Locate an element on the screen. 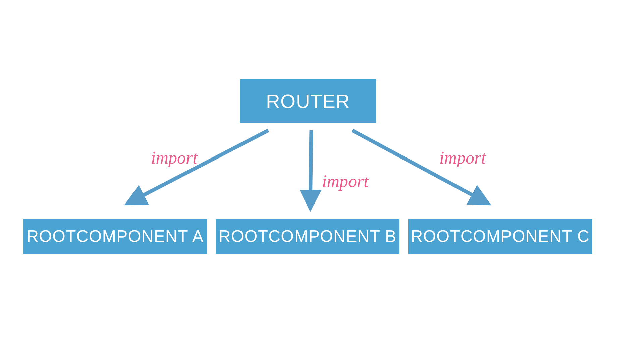 The image size is (644, 361). arrow-to-b is located at coordinates (311, 169).